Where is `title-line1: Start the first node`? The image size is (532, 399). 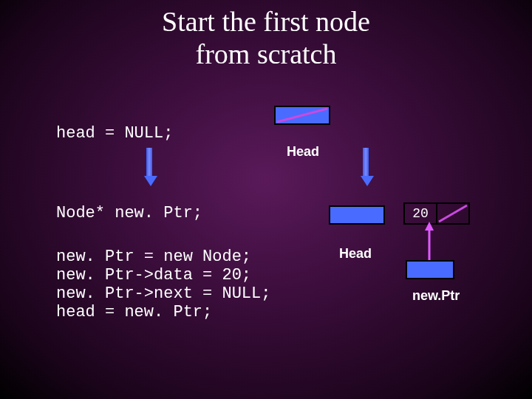
title-line1: Start the first node is located at coordinates (266, 21).